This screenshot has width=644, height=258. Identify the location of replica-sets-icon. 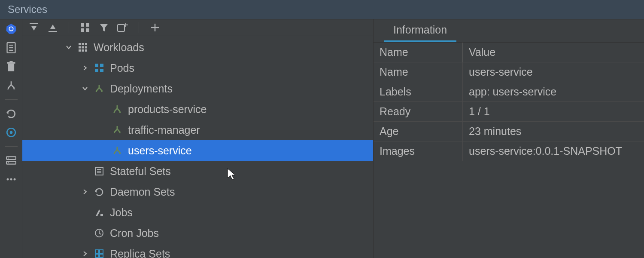
(99, 254).